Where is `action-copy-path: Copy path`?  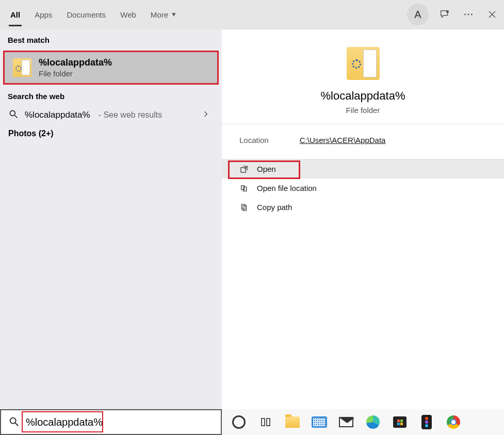
action-copy-path: Copy path is located at coordinates (363, 207).